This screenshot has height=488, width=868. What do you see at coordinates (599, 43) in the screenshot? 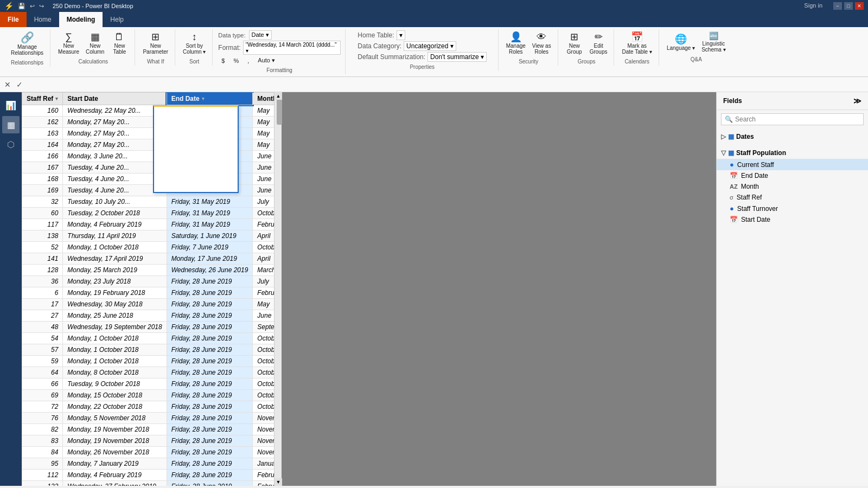
I see `edit-groups-button: ✏ EditGroups` at bounding box center [599, 43].